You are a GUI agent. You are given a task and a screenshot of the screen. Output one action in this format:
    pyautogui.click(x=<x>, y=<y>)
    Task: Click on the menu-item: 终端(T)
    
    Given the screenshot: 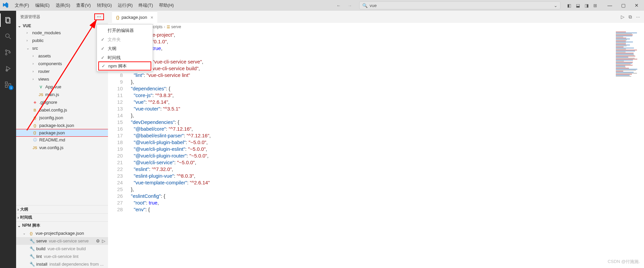 What is the action you would take?
    pyautogui.click(x=146, y=5)
    